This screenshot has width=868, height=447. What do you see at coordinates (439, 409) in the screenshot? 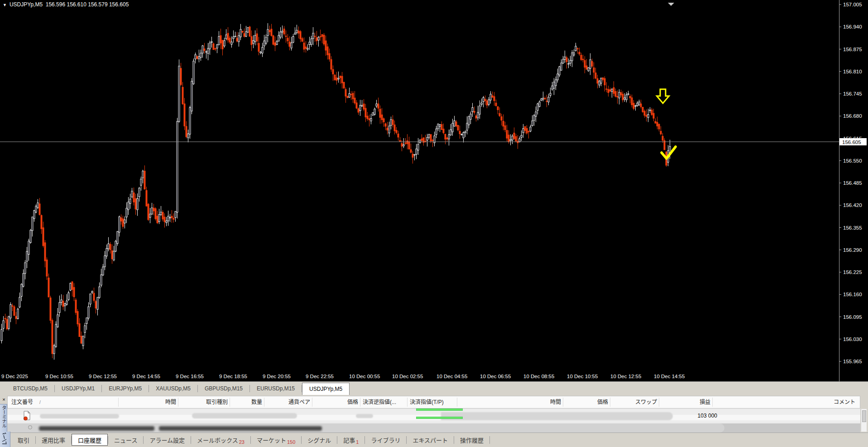
I see `tp-progress-bar-top` at bounding box center [439, 409].